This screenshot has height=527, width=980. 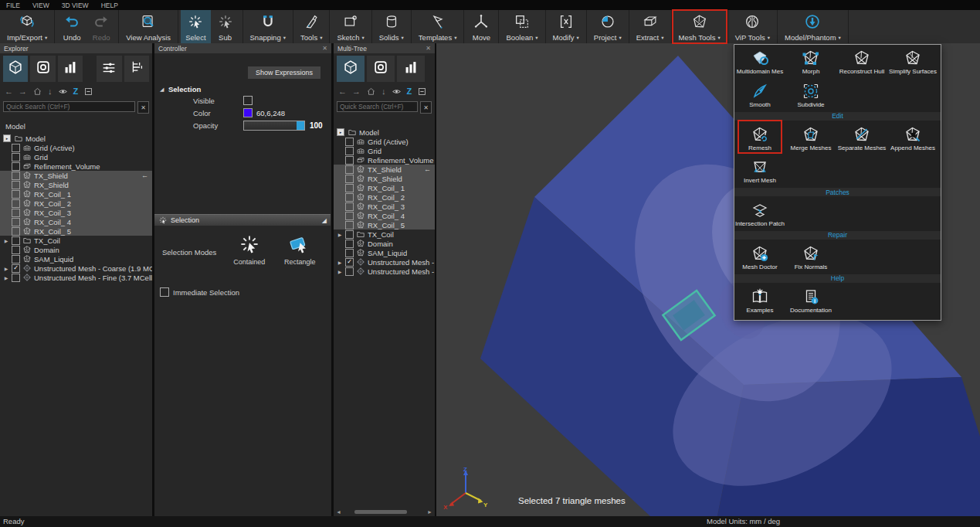 What do you see at coordinates (760, 94) in the screenshot?
I see `menu-item-smooth: Smooth` at bounding box center [760, 94].